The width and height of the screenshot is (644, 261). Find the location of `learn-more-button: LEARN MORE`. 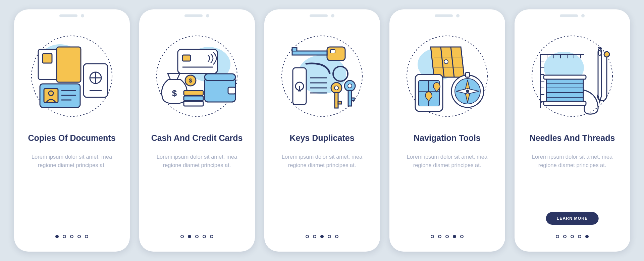

learn-more-button: LEARN MORE is located at coordinates (572, 218).